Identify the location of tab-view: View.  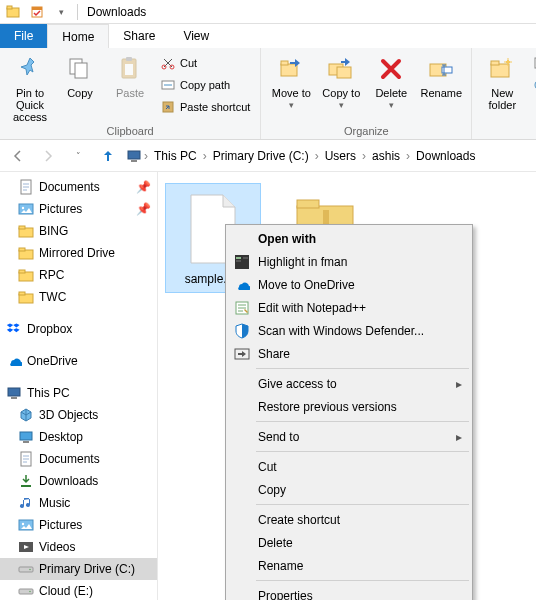
(196, 36).